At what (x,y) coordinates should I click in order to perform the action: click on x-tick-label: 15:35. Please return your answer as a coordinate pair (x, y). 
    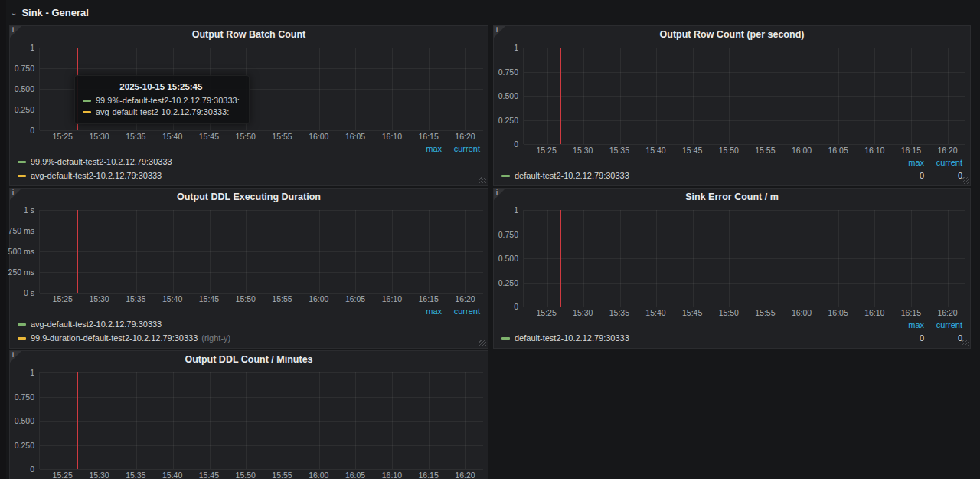
    Looking at the image, I should click on (136, 475).